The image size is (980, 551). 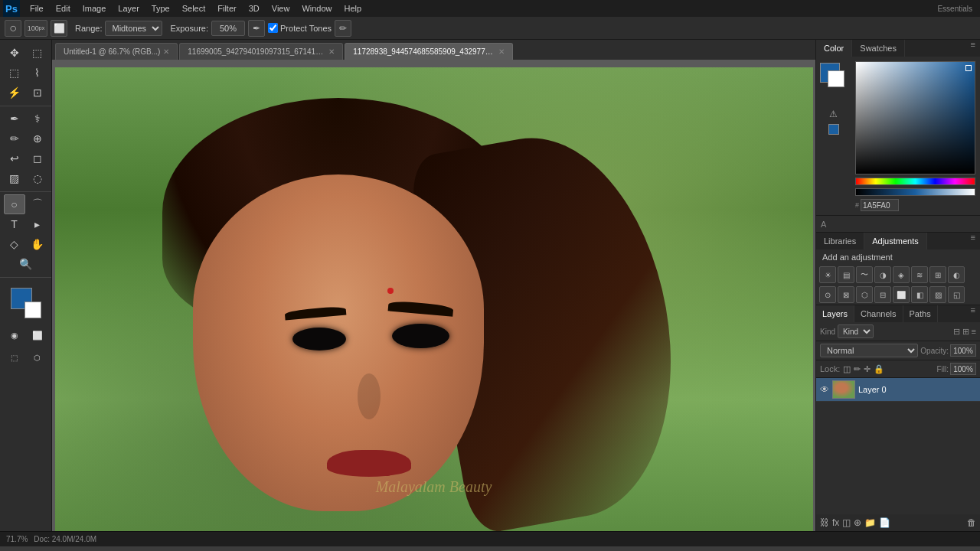 What do you see at coordinates (300, 28) in the screenshot?
I see `protect-tones-checkbox: Protect Tones` at bounding box center [300, 28].